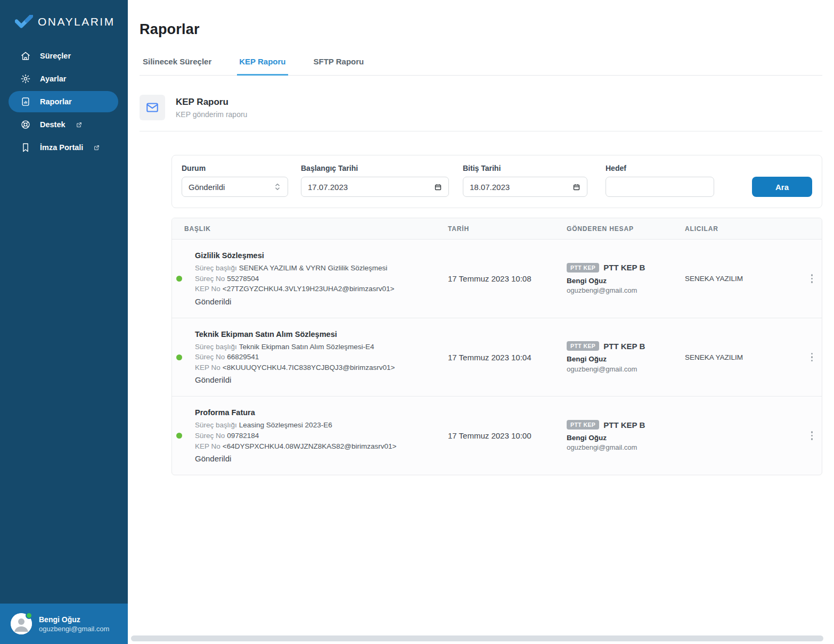 This screenshot has height=644, width=834. Describe the element at coordinates (375, 187) in the screenshot. I see `start-date-input: 17.07.2023` at that location.